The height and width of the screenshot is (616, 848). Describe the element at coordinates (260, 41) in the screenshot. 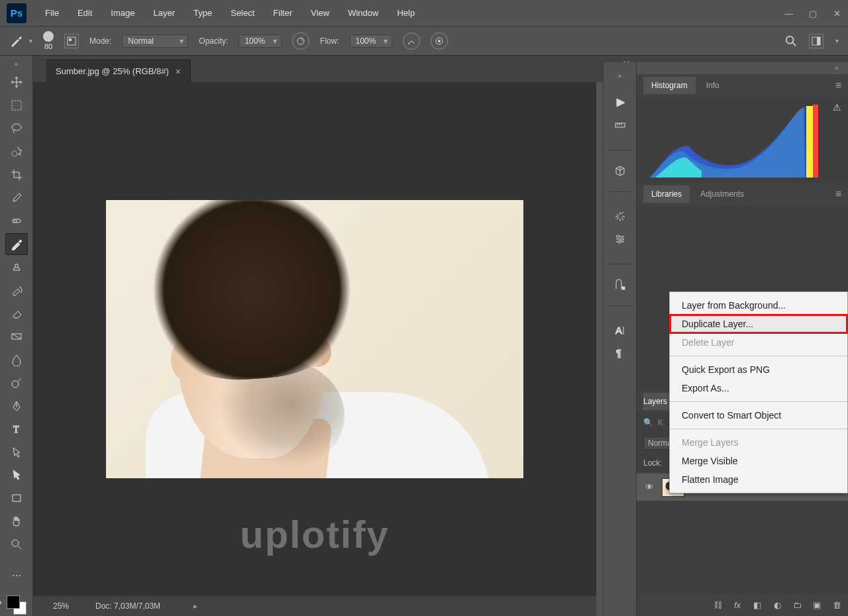

I see `opacity-select: 100%` at that location.